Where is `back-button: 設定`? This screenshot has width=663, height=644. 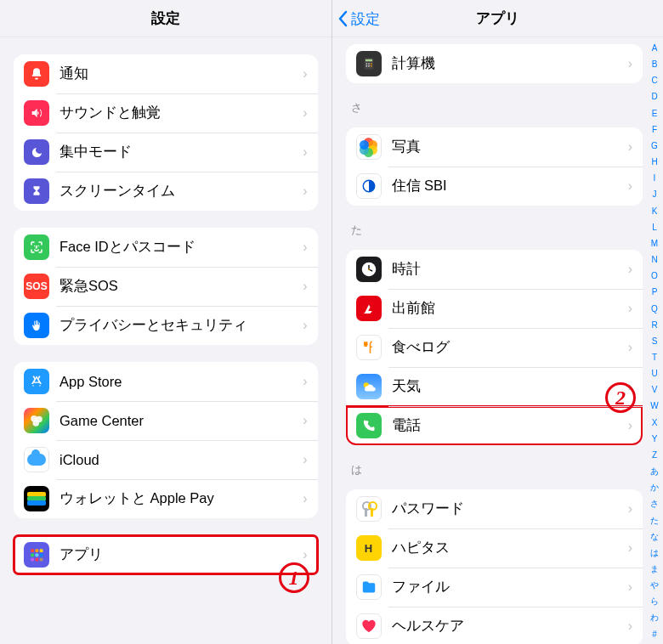
back-button: 設定 is located at coordinates (359, 19).